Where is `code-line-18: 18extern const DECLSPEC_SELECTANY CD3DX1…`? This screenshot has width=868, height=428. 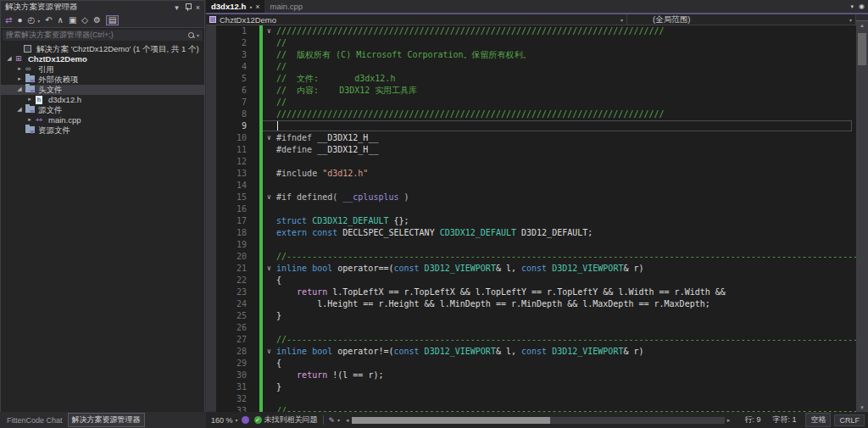 code-line-18: 18extern const DECLSPEC_SELECTANY CD3DX1… is located at coordinates (531, 233).